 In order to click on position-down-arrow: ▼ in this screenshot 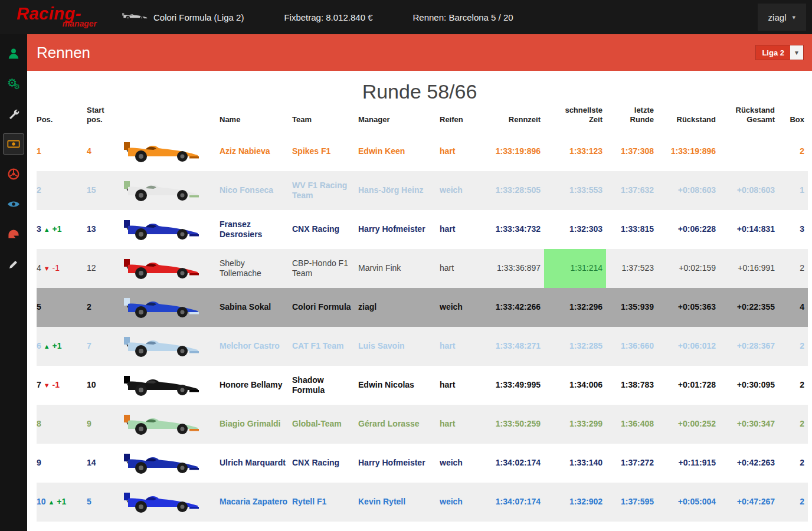, I will do `click(47, 385)`.